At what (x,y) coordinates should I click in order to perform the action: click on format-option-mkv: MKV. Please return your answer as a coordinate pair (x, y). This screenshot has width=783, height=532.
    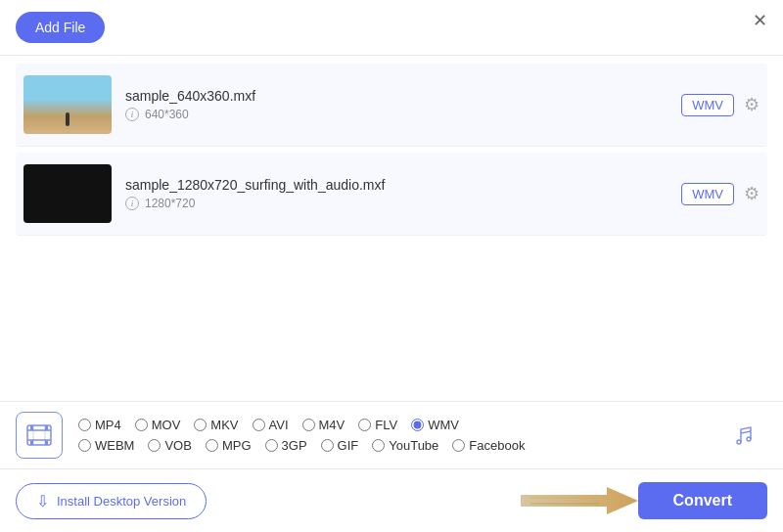
    Looking at the image, I should click on (215, 424).